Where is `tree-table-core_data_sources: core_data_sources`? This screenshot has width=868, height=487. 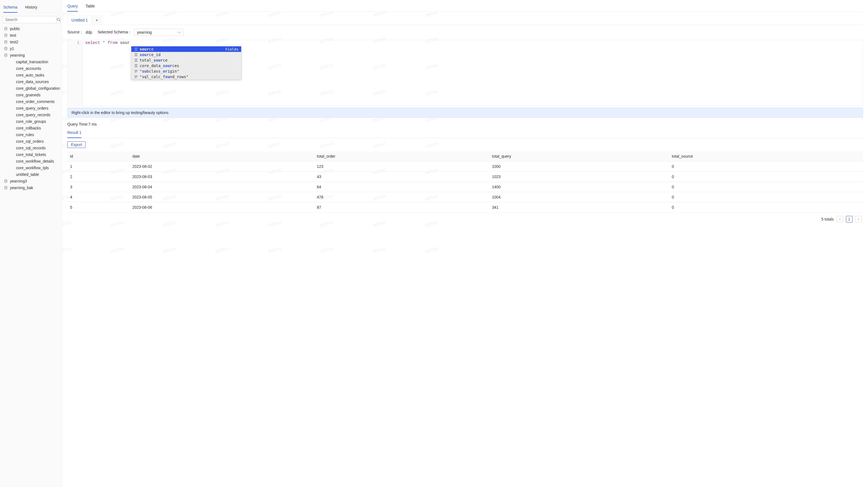
tree-table-core_data_sources: core_data_sources is located at coordinates (31, 82).